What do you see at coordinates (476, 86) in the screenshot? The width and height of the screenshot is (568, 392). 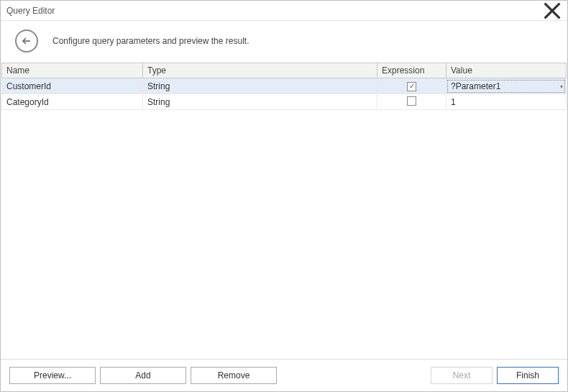 I see `value-text: ?Parameter1` at bounding box center [476, 86].